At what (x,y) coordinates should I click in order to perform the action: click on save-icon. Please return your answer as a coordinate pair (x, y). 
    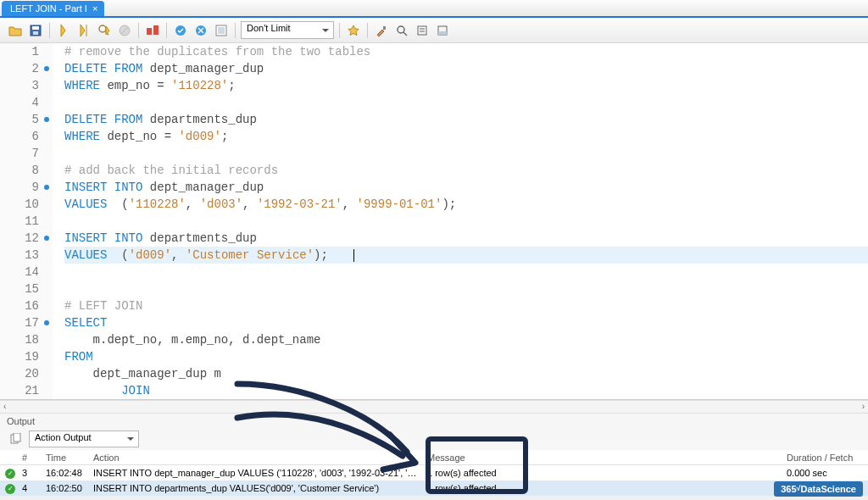
    Looking at the image, I should click on (36, 31).